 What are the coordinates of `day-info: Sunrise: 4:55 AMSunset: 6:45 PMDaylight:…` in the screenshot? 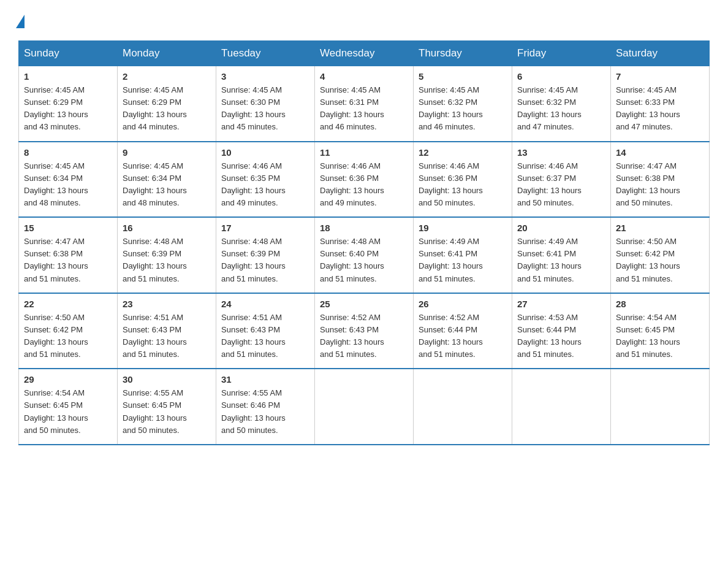 It's located at (167, 412).